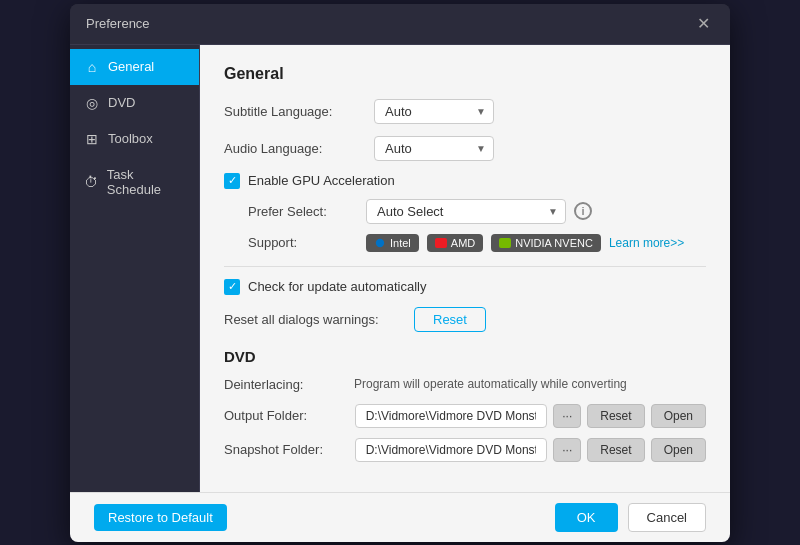 This screenshot has width=800, height=545. What do you see at coordinates (232, 181) in the screenshot?
I see `gpu-checkbox: ✓` at bounding box center [232, 181].